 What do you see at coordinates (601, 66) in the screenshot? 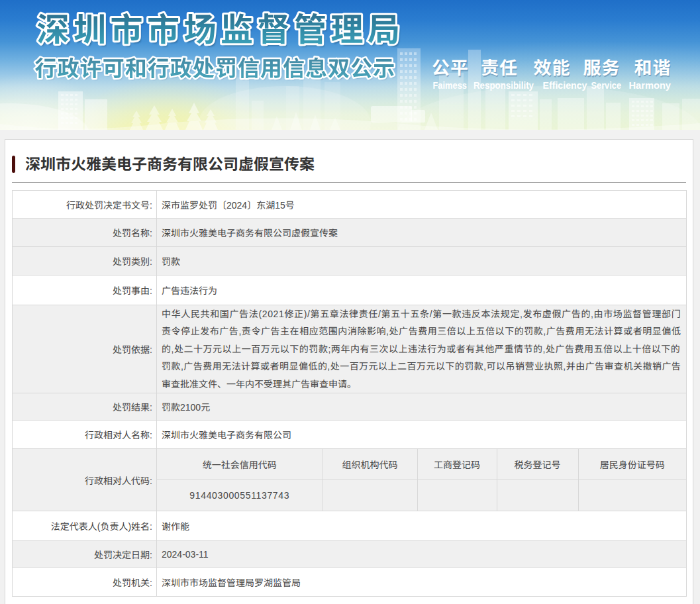
I see `svg-text: 服务` at bounding box center [601, 66].